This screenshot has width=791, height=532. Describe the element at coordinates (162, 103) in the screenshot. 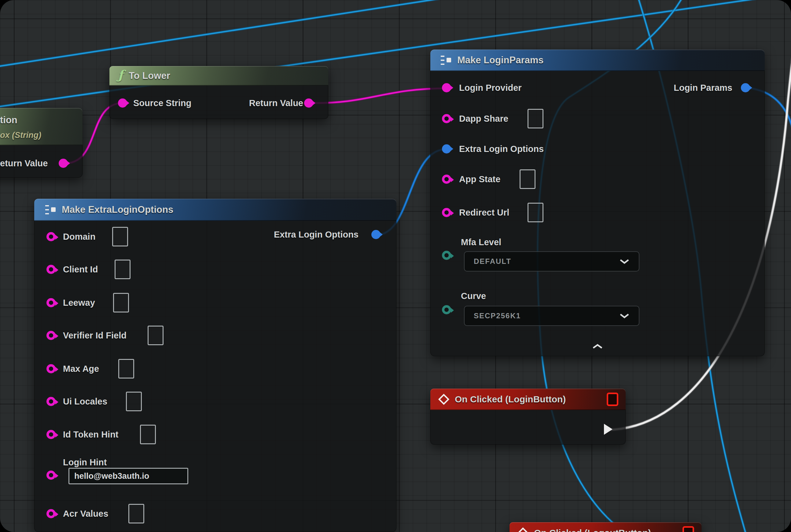

I see `pin-label-source-string: Source String` at that location.